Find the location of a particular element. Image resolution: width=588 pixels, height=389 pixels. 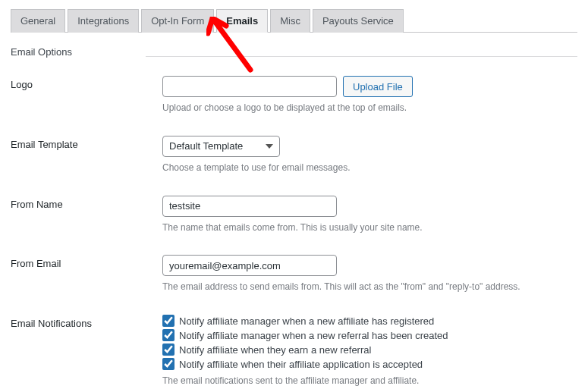

label-from-name: From Name is located at coordinates (86, 203).